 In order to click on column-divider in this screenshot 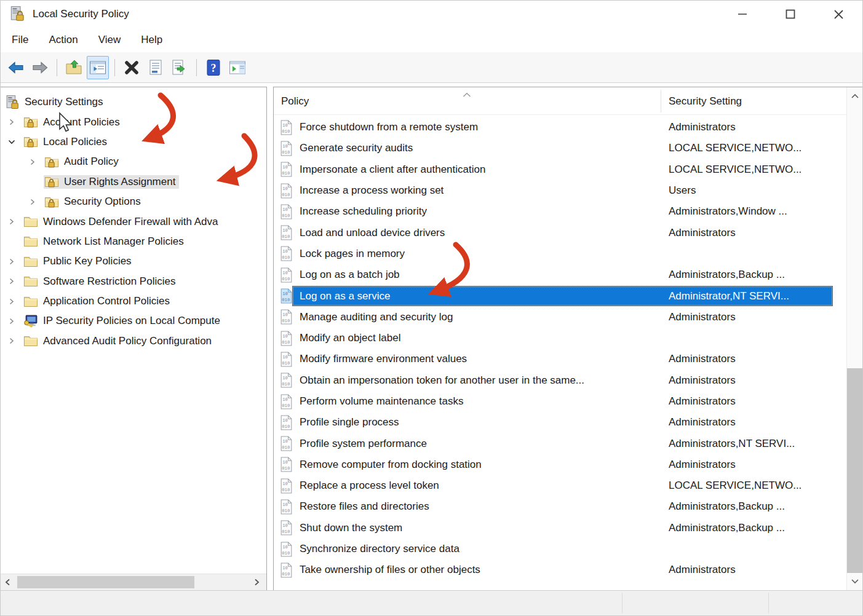, I will do `click(661, 101)`.